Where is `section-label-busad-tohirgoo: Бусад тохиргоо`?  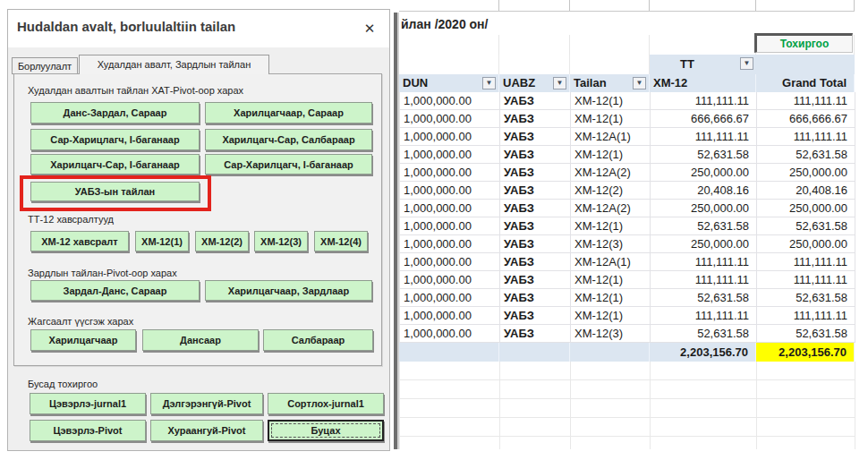 section-label-busad-tohirgoo: Бусад тохиргоо is located at coordinates (63, 384).